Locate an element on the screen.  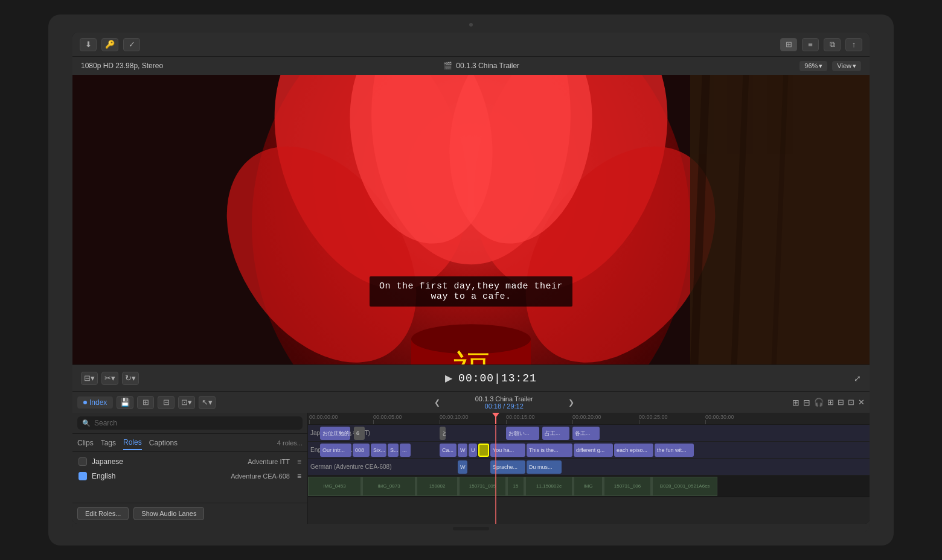
trim-button: ✂▾ is located at coordinates (110, 378).